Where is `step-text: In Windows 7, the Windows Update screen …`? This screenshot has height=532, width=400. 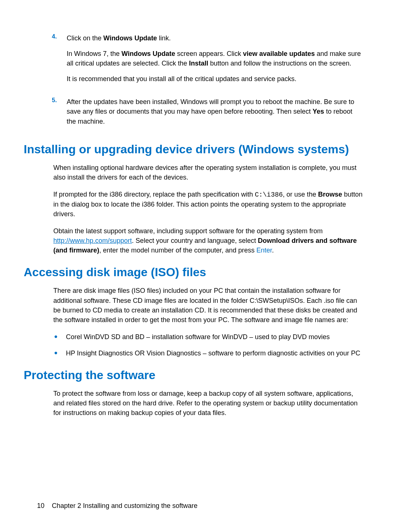 step-text: In Windows 7, the Windows Update screen … is located at coordinates (215, 58).